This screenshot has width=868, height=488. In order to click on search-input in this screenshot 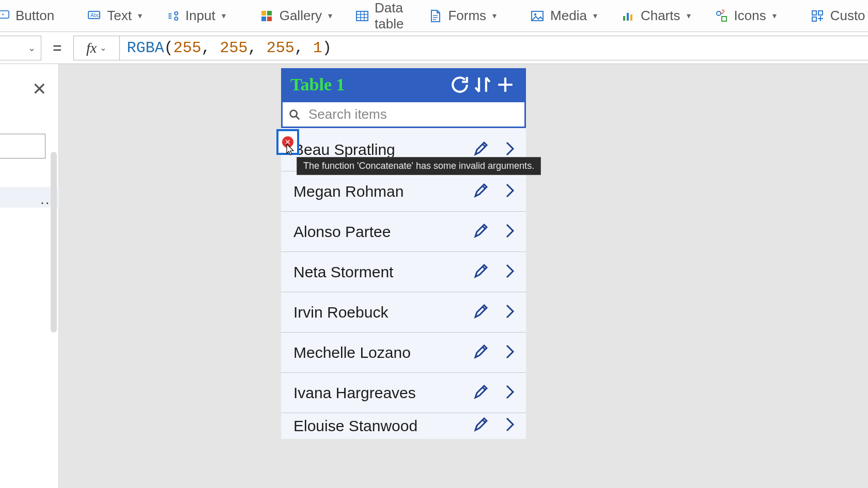, I will do `click(410, 115)`.